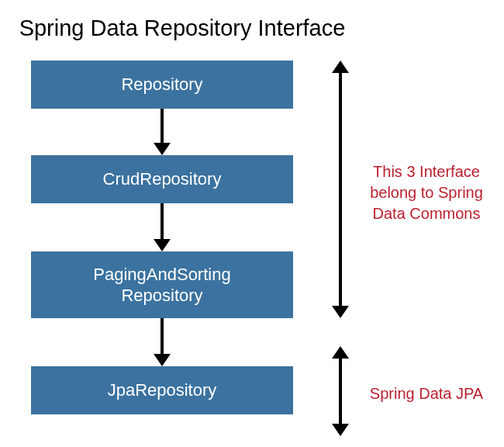 The image size is (504, 447). What do you see at coordinates (426, 192) in the screenshot?
I see `annotation-commons: This 3 Interface belong to Spring Data C…` at bounding box center [426, 192].